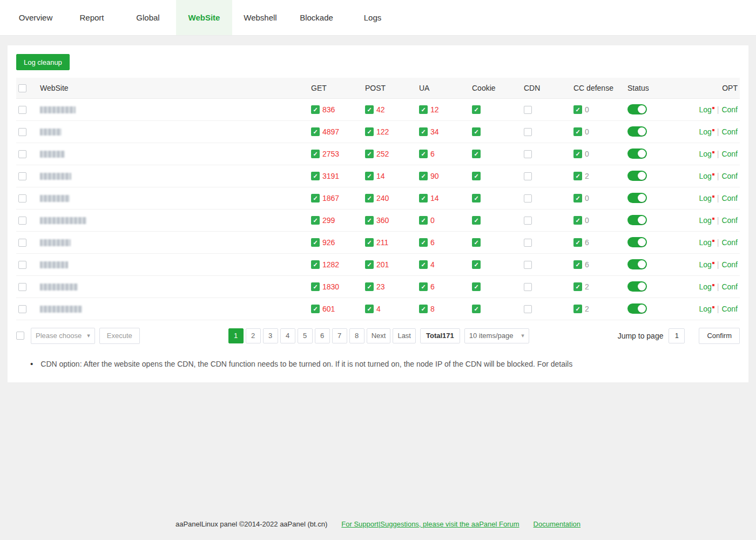 Image resolution: width=756 pixels, height=540 pixels. Describe the element at coordinates (92, 17) in the screenshot. I see `tab-report: Report` at that location.